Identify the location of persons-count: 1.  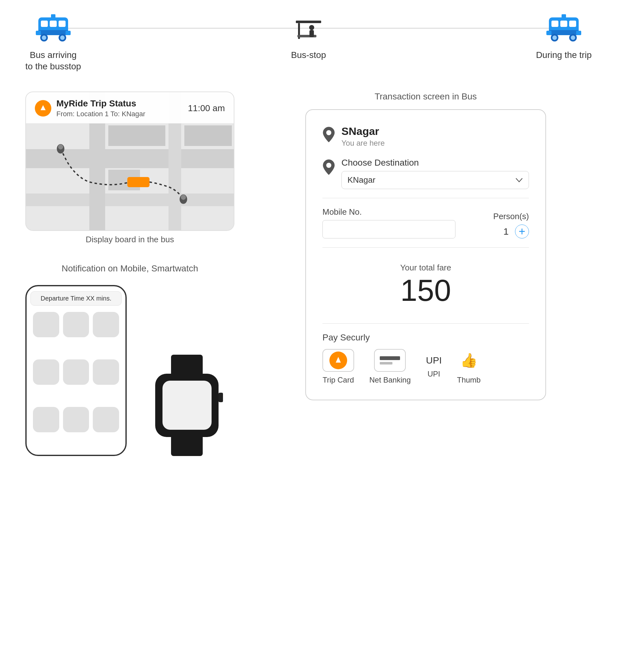
(506, 232).